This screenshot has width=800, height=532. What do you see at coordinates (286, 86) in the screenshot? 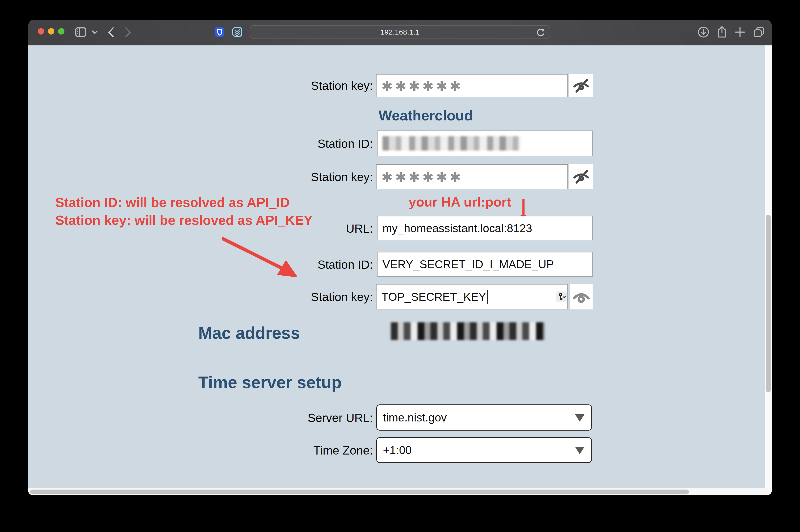
I see `wu-station-key-label: Station key:` at bounding box center [286, 86].